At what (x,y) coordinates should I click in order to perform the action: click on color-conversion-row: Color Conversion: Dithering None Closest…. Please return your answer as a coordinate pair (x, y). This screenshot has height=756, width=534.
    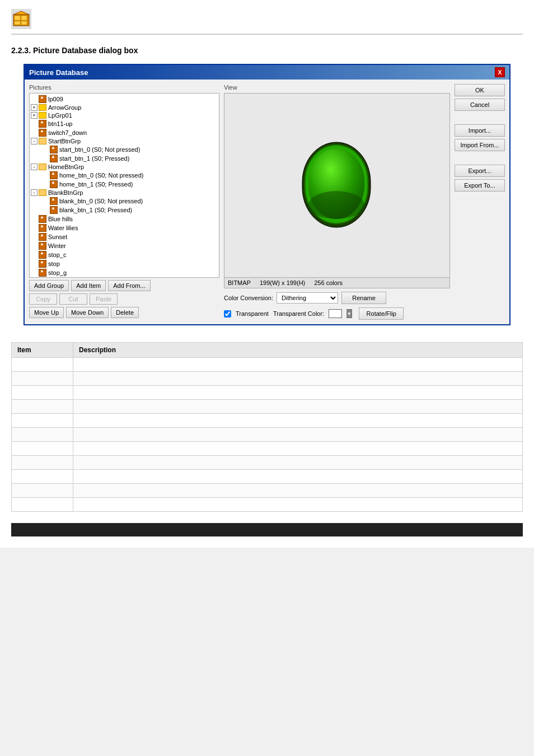
    Looking at the image, I should click on (337, 298).